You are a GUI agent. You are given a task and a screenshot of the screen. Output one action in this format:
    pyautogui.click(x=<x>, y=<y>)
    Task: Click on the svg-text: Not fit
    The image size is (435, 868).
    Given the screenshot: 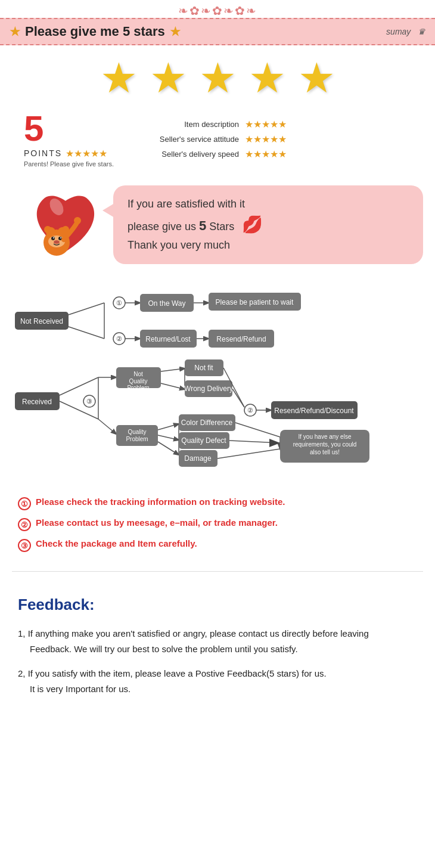 What is the action you would take?
    pyautogui.click(x=204, y=368)
    